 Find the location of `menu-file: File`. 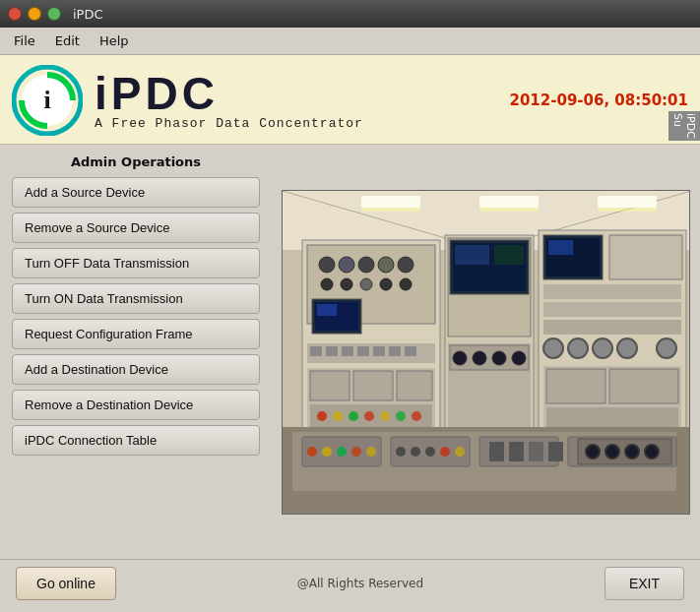

menu-file: File is located at coordinates (25, 41).